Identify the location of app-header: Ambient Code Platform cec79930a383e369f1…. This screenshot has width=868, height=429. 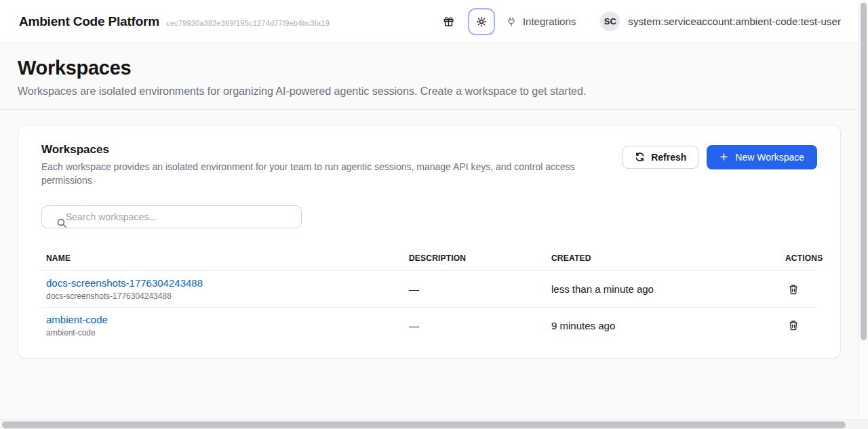
(429, 22).